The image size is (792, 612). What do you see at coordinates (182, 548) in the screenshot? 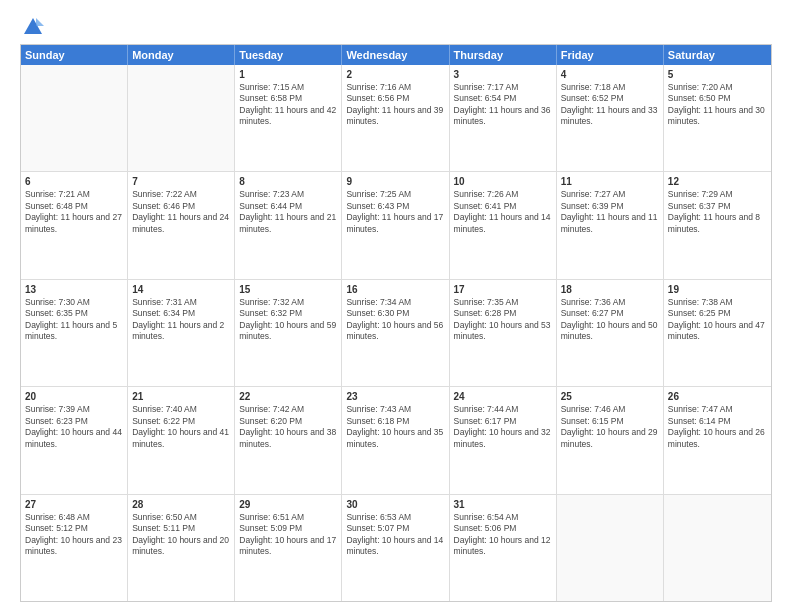
I see `calendar-cell: 28Sunrise: 6:50 AMSunset: 5:11 PMDayligh…` at bounding box center [182, 548].